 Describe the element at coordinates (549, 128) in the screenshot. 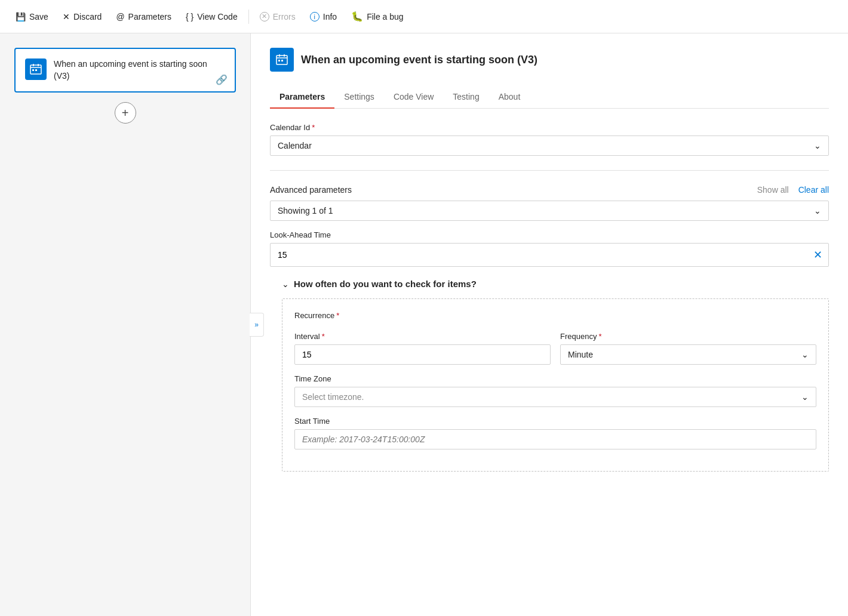

I see `calendar-id-label: Calendar Id*` at that location.